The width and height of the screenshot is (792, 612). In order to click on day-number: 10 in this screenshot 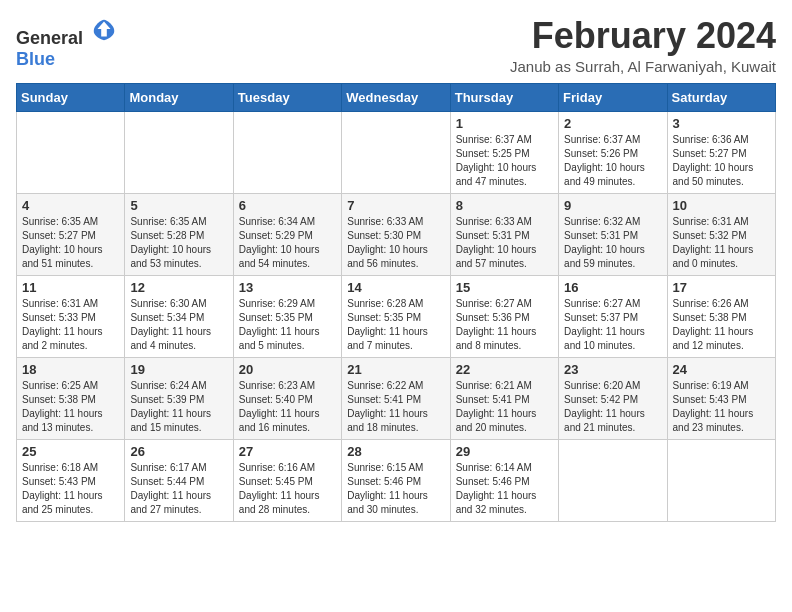, I will do `click(722, 206)`.